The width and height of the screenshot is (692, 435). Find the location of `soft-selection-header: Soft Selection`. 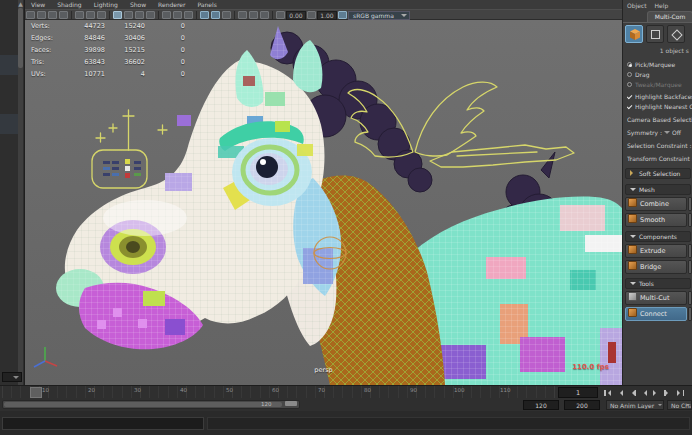

soft-selection-header: Soft Selection is located at coordinates (658, 174).